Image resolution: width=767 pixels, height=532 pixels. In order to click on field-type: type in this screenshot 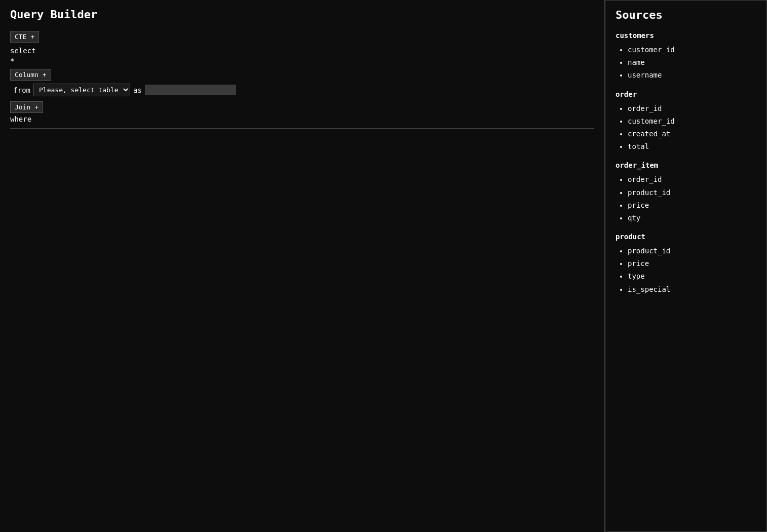, I will do `click(692, 277)`.